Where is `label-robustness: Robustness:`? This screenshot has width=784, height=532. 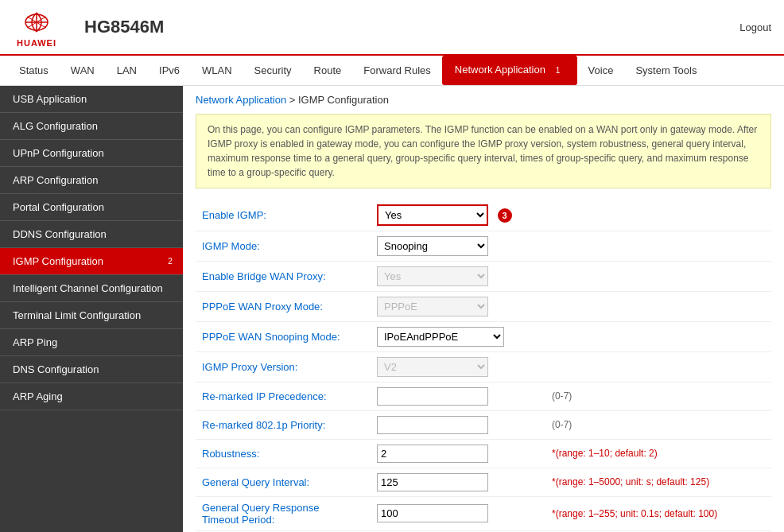 label-robustness: Robustness: is located at coordinates (283, 453).